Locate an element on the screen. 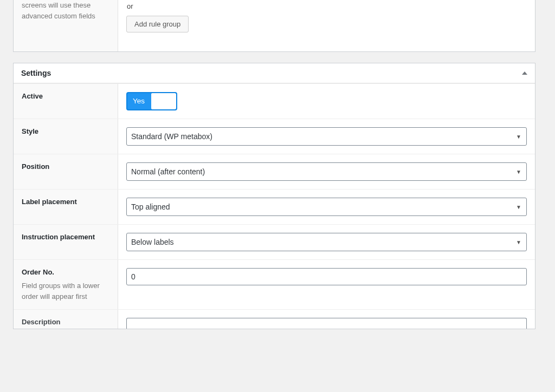 This screenshot has width=555, height=392. active-toggle: Yes is located at coordinates (152, 101).